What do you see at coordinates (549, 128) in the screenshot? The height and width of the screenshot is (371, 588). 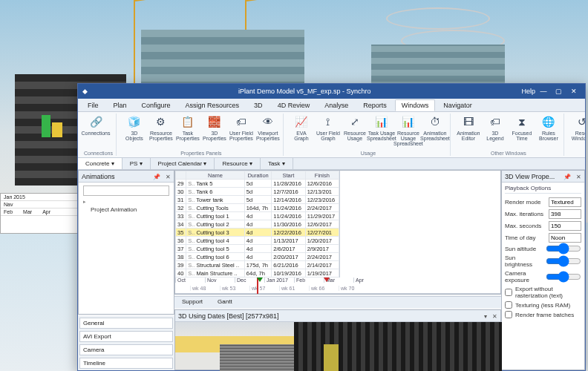 I see `ribbon-rules-browser: 🌐Rules Browser` at bounding box center [549, 128].